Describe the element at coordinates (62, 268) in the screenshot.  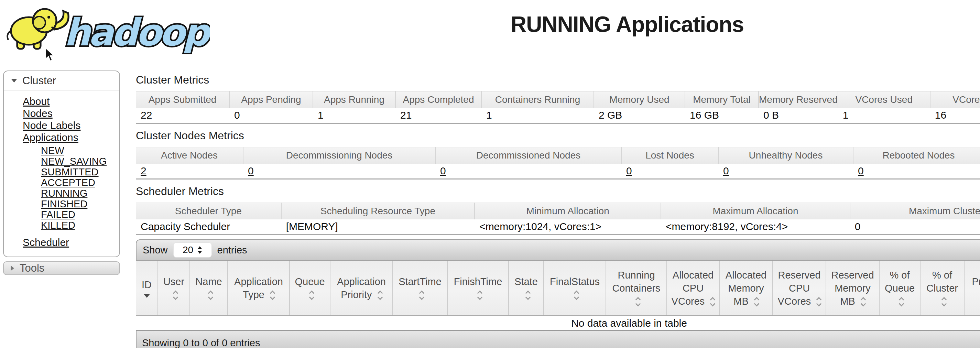
I see `sidebar-tools-header: Tools` at that location.